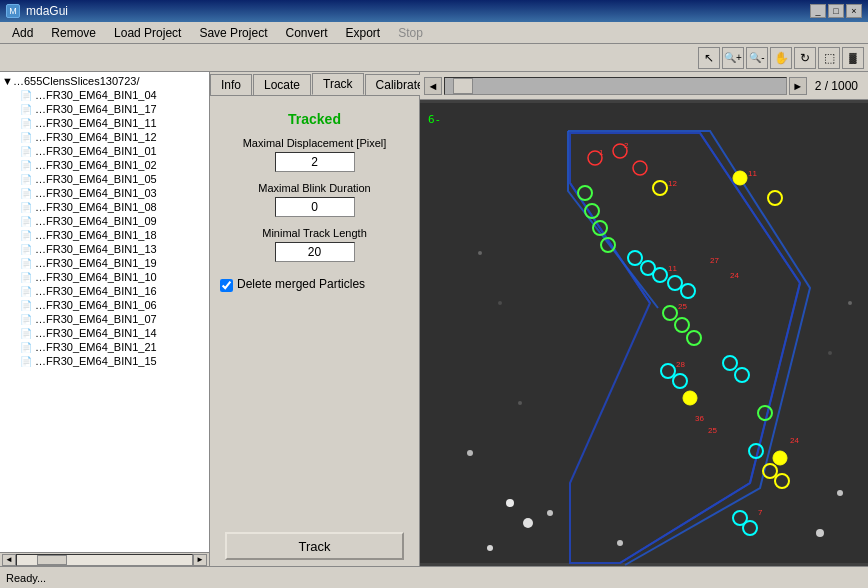  Describe the element at coordinates (104, 228) in the screenshot. I see `tree-items-container: 📄…FR30_EM64_BIN1_04📄…FR30_EM64_BIN1_17📄……` at that location.